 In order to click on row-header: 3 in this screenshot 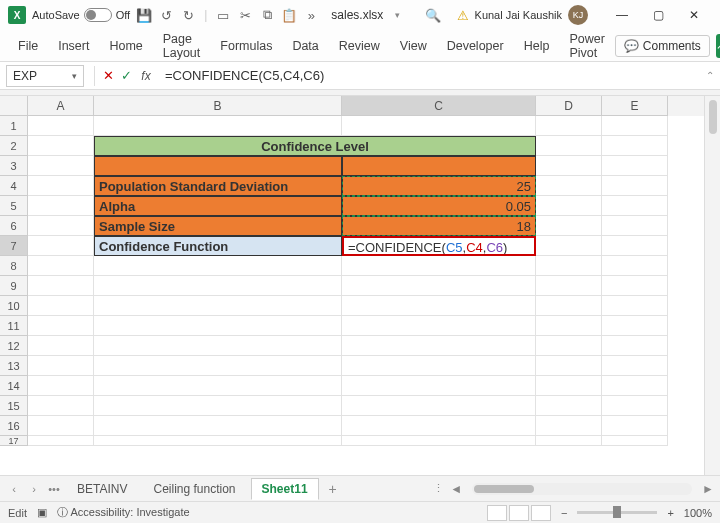, I will do `click(14, 166)`.